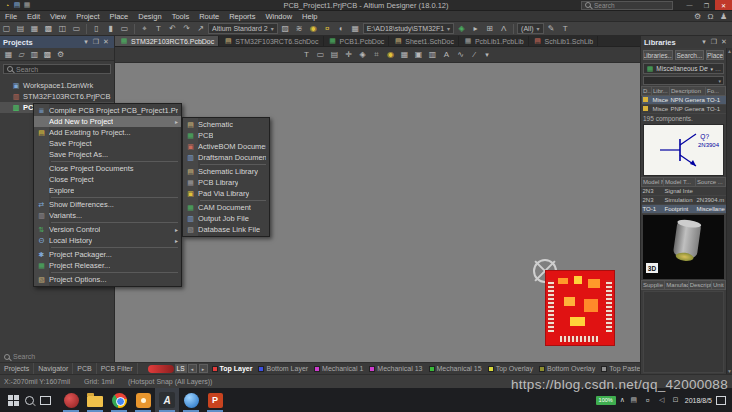 The height and width of the screenshot is (412, 732). I want to click on redo-icon, so click(186, 28).